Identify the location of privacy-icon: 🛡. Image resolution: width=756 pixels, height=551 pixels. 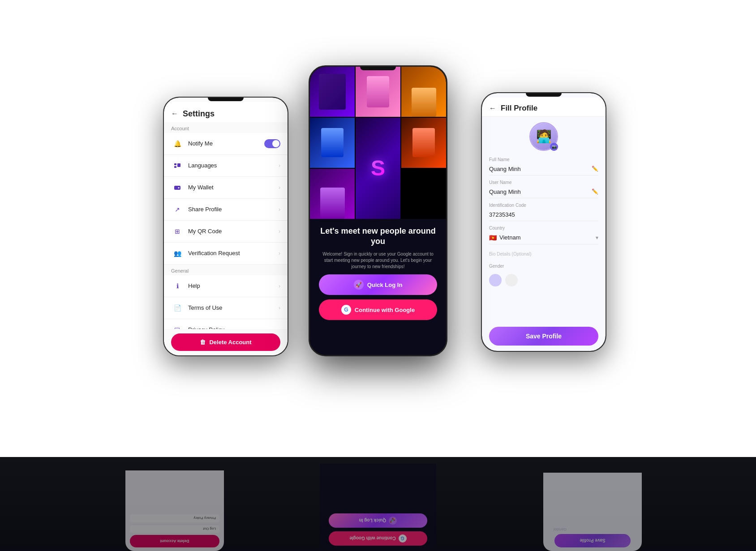
(177, 326).